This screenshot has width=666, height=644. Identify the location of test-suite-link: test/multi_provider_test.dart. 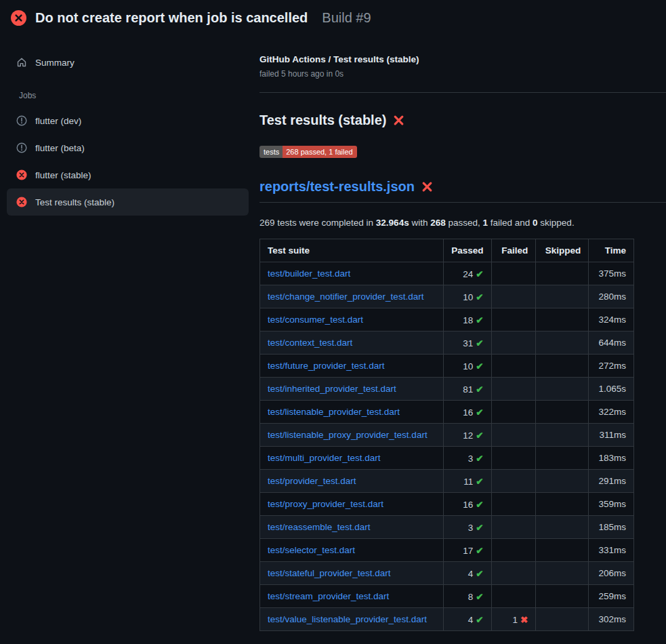
(324, 458).